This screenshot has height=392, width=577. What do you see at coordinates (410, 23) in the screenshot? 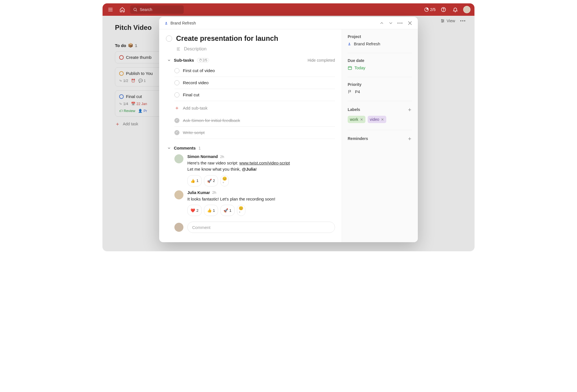
I see `close-button` at bounding box center [410, 23].